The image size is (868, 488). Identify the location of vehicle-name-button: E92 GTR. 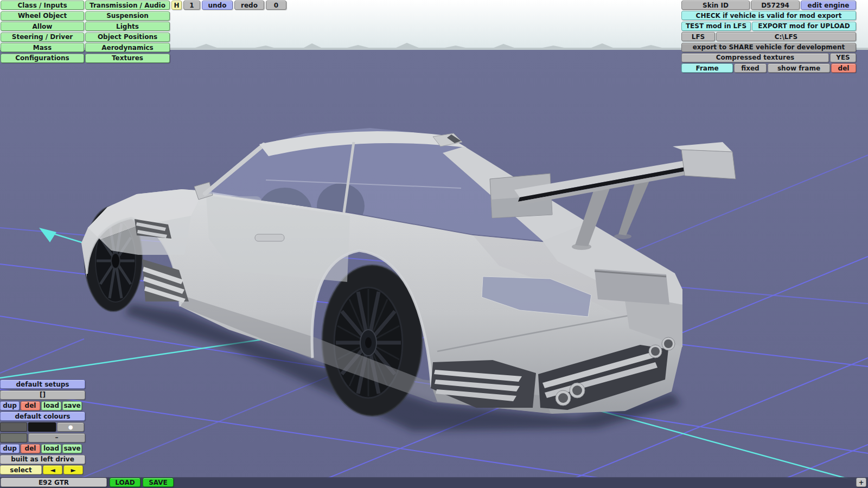
(54, 483).